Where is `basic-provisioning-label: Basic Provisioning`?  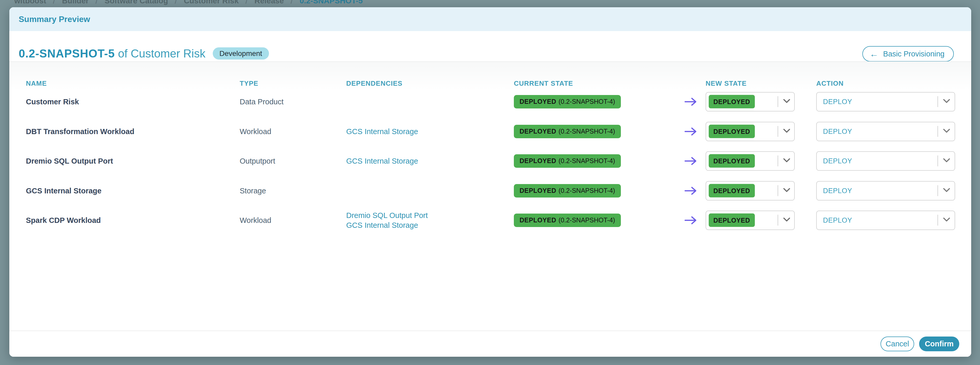
basic-provisioning-label: Basic Provisioning is located at coordinates (914, 54).